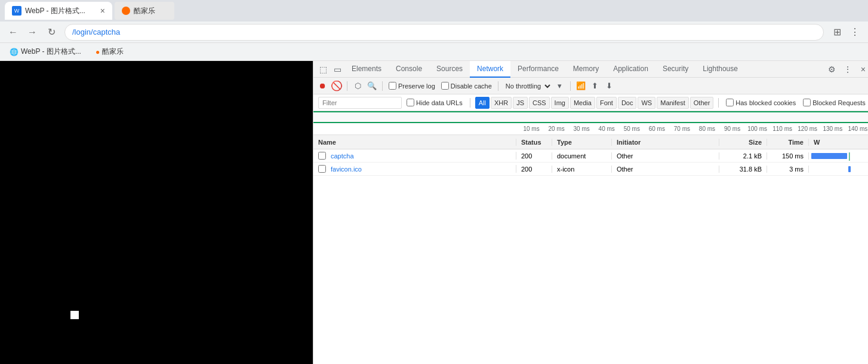 This screenshot has width=868, height=364. I want to click on refresh-button: ↻, so click(51, 32).